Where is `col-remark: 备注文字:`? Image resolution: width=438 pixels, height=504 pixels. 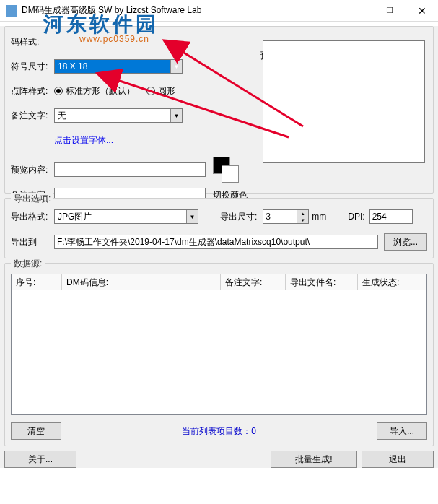
col-remark: 备注文字: is located at coordinates (253, 282).